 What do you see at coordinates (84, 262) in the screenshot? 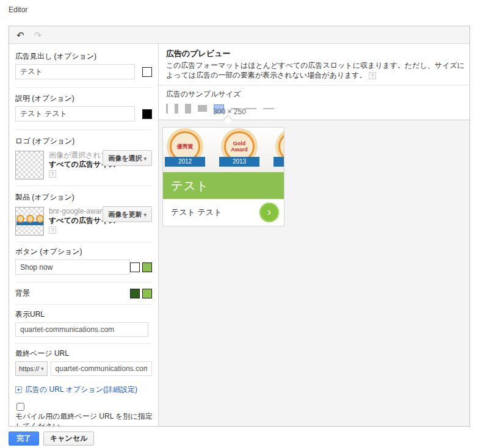
I see `button-section: ボタン (オプション)` at bounding box center [84, 262].